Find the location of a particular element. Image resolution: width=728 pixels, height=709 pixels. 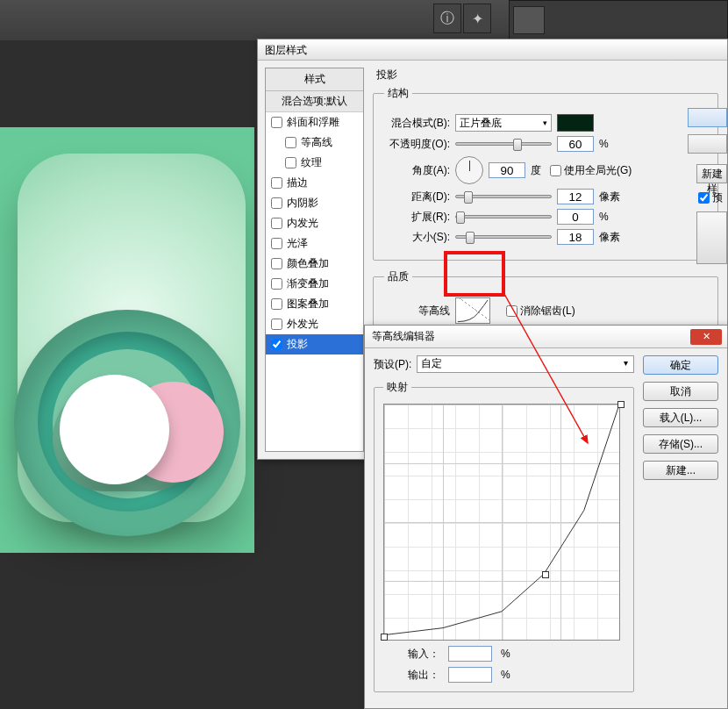

angle-dial is located at coordinates (469, 170).